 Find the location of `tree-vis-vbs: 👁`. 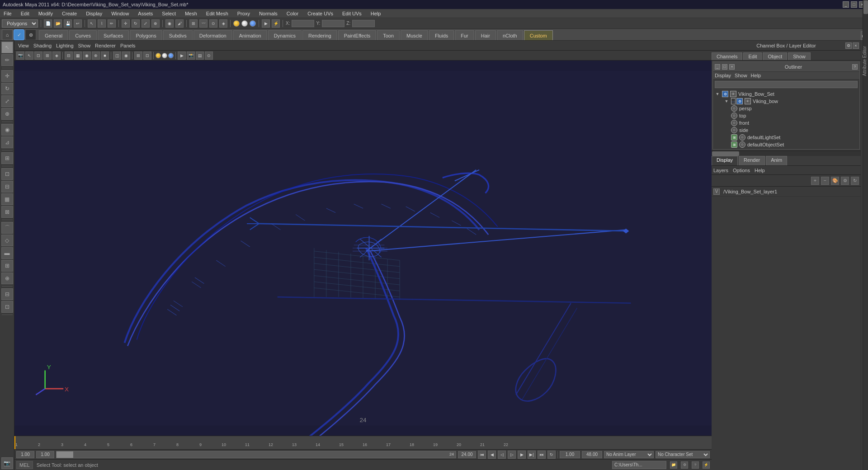

tree-vis-vbs: 👁 is located at coordinates (733, 94).